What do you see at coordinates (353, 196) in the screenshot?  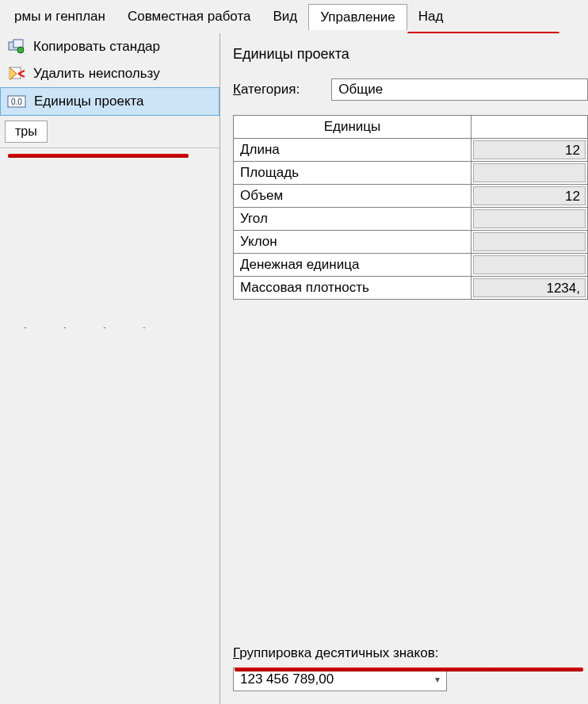 I see `unit-name: Объем` at bounding box center [353, 196].